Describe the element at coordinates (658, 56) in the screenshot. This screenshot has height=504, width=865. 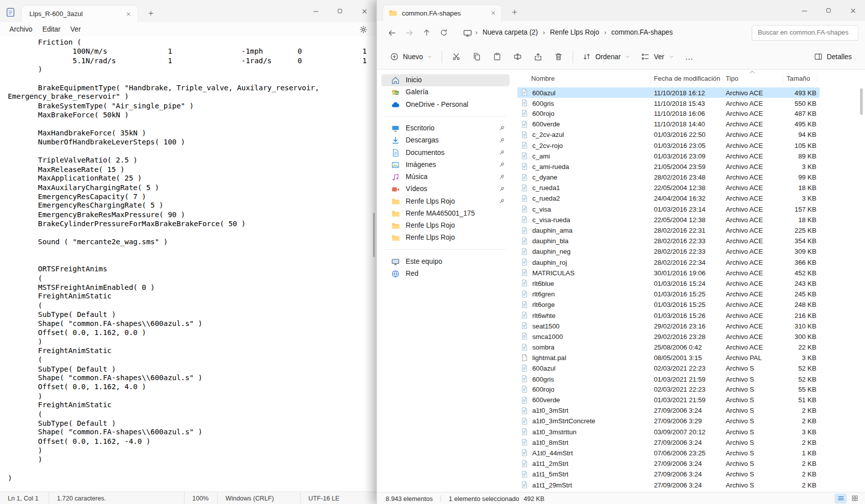
I see `view-button: Ver` at that location.